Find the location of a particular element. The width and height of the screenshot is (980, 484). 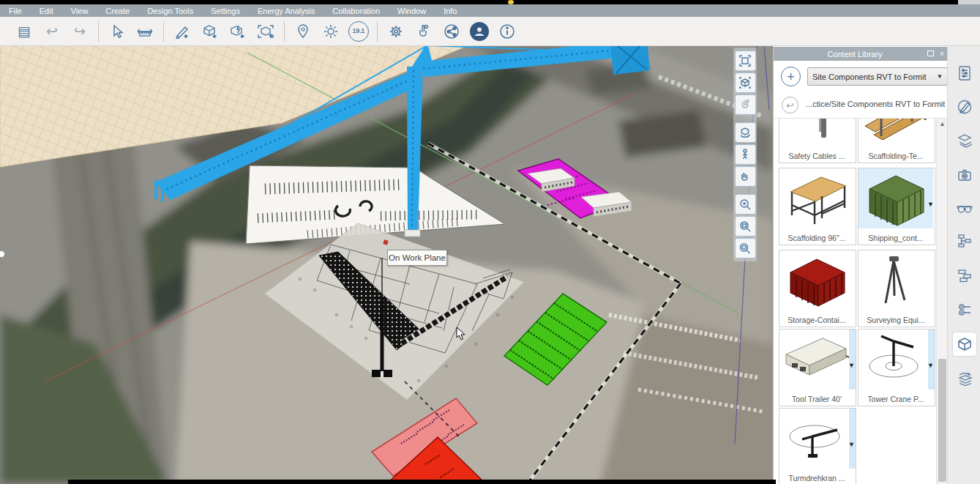

library-dropdown: Site Components RVT to Formit ▼ is located at coordinates (878, 76).